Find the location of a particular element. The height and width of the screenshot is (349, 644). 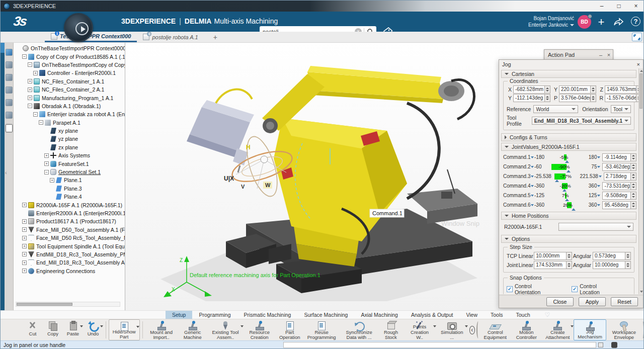

tree-item: −Parapet A.1 is located at coordinates (69, 123).